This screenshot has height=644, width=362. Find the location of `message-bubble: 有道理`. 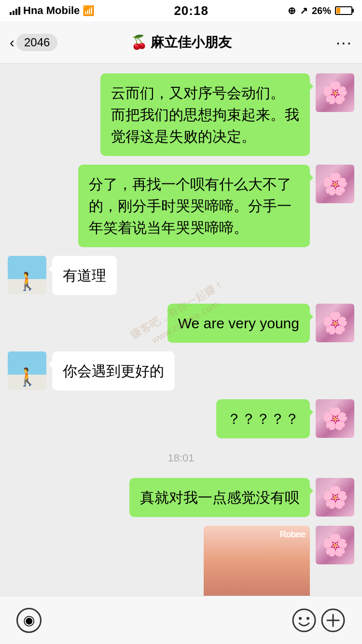

message-bubble: 有道理 is located at coordinates (84, 275).